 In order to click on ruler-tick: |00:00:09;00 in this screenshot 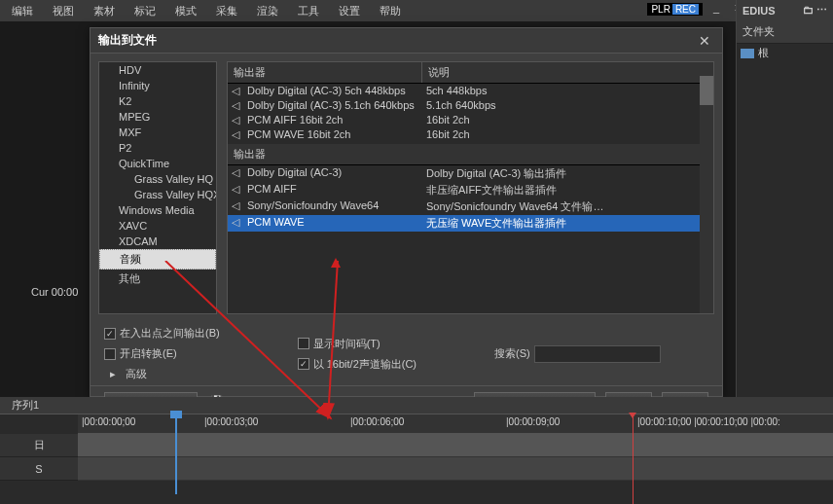, I will do `click(533, 422)`.